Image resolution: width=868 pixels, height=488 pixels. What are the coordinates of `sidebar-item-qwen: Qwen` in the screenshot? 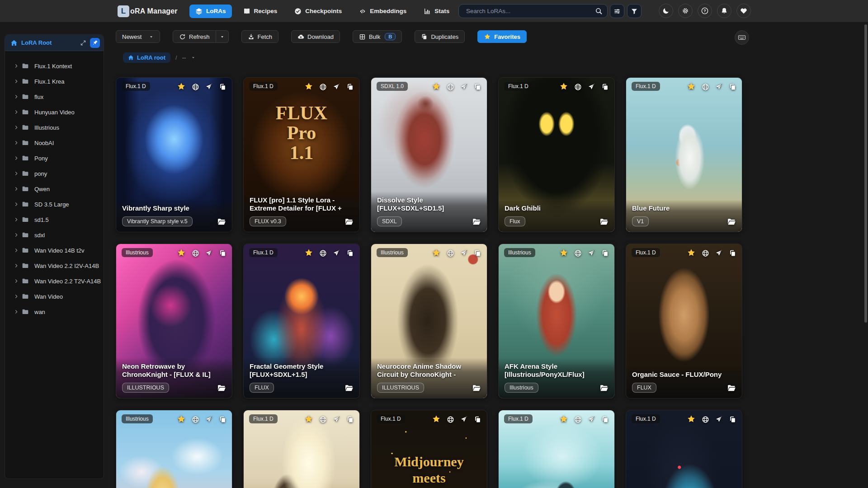 It's located at (54, 189).